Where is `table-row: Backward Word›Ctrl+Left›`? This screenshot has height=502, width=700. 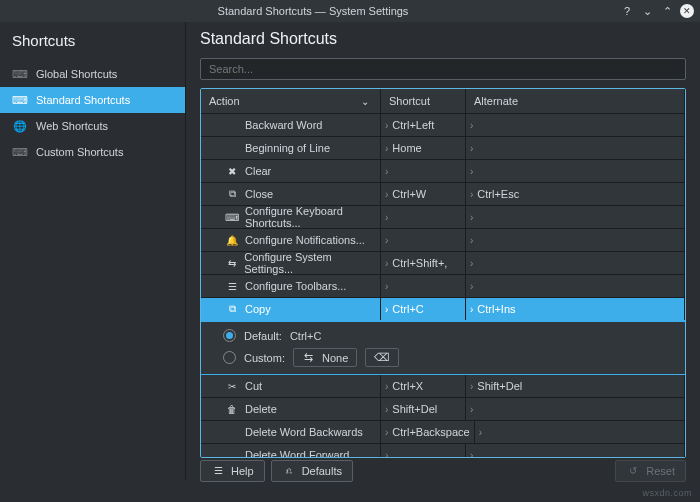
table-row: Backward Word›Ctrl+Left› is located at coordinates (443, 126).